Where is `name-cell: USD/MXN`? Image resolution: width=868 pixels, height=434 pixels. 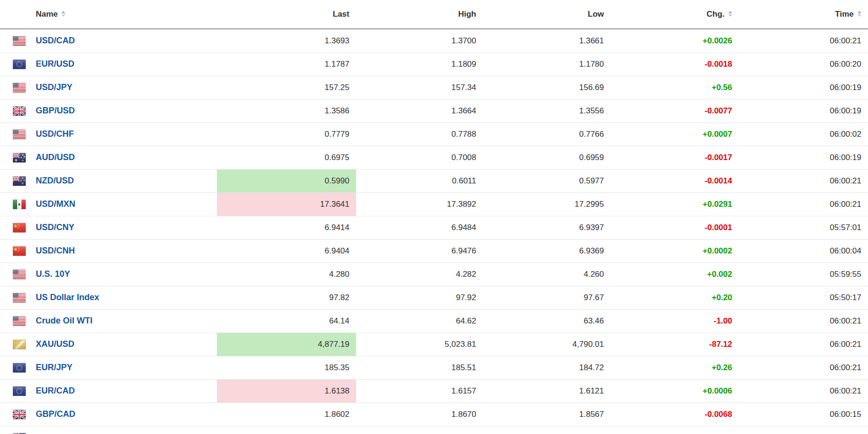 name-cell: USD/MXN is located at coordinates (109, 205).